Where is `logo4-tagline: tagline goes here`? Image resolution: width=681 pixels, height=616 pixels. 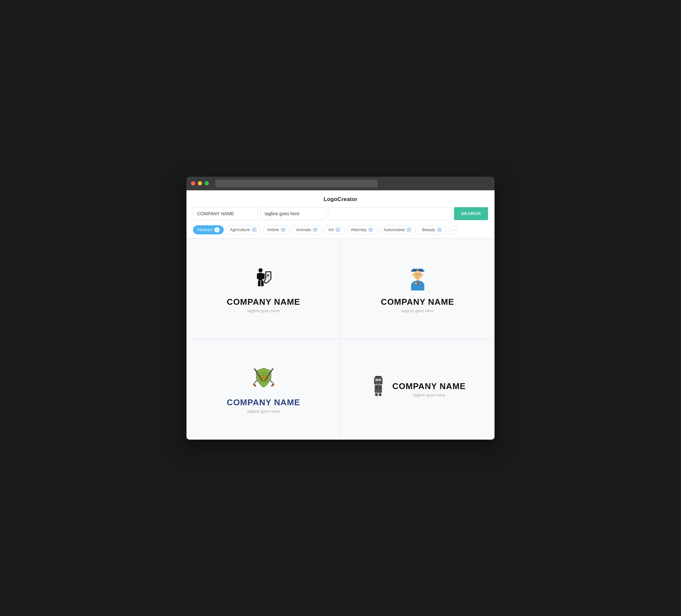 logo4-tagline: tagline goes here is located at coordinates (429, 395).